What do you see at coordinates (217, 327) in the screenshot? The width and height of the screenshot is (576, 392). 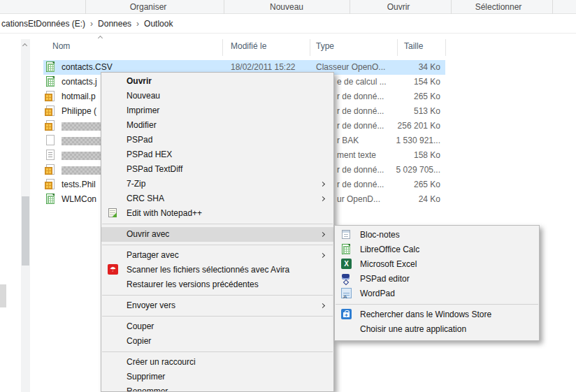 I see `menu-item-couper: Couper` at bounding box center [217, 327].